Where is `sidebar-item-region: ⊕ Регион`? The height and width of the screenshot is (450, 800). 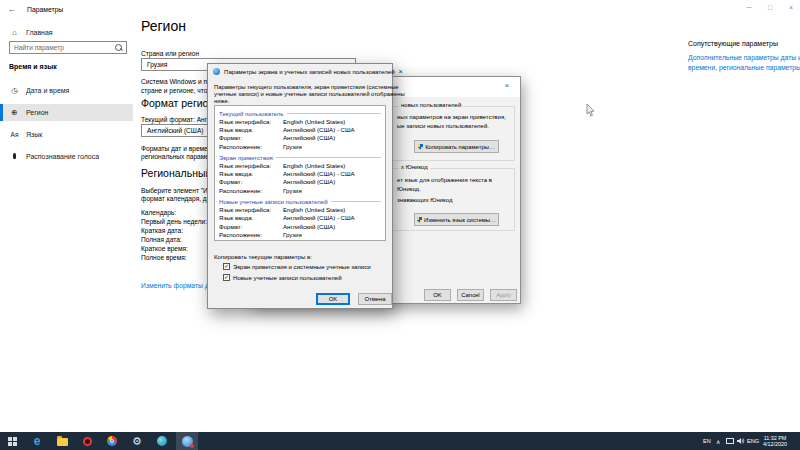 sidebar-item-region: ⊕ Регион is located at coordinates (66, 112).